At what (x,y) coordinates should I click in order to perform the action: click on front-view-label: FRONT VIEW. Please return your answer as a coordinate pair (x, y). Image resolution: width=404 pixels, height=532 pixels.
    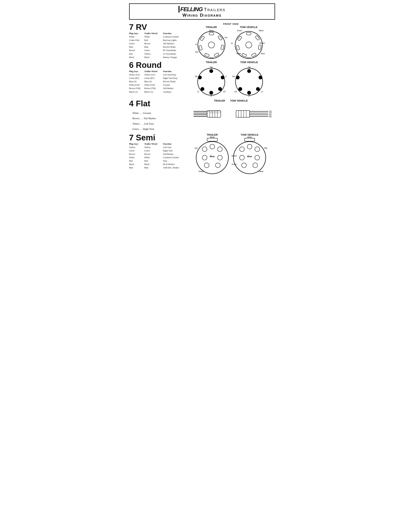
    Looking at the image, I should click on (231, 24).